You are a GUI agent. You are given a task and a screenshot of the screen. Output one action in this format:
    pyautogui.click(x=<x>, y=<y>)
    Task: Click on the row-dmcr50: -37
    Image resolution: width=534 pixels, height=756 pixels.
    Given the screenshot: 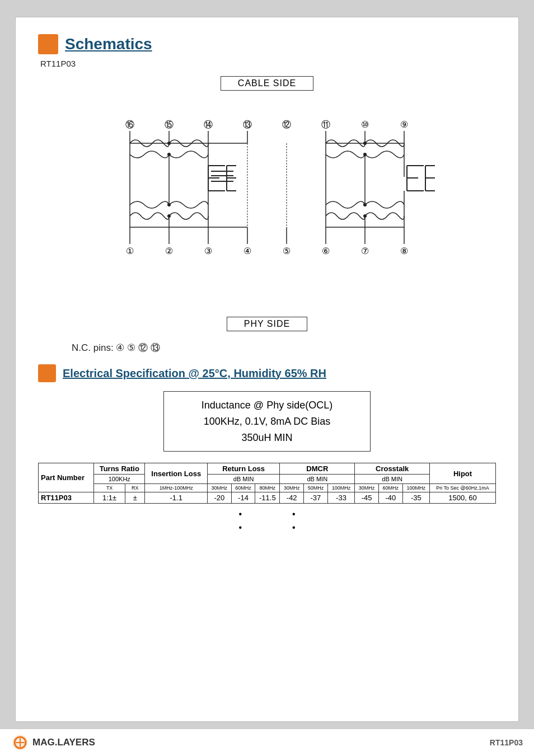 What is the action you would take?
    pyautogui.click(x=316, y=498)
    